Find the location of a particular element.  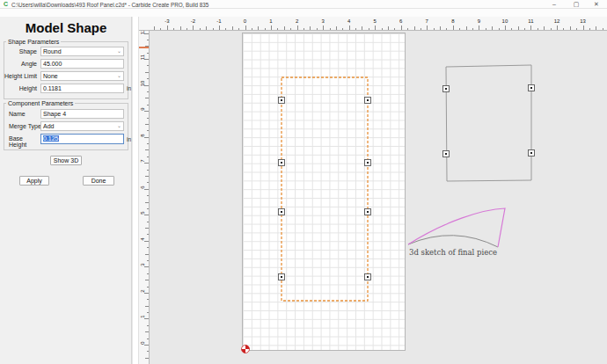

shape-value: Round is located at coordinates (53, 51).